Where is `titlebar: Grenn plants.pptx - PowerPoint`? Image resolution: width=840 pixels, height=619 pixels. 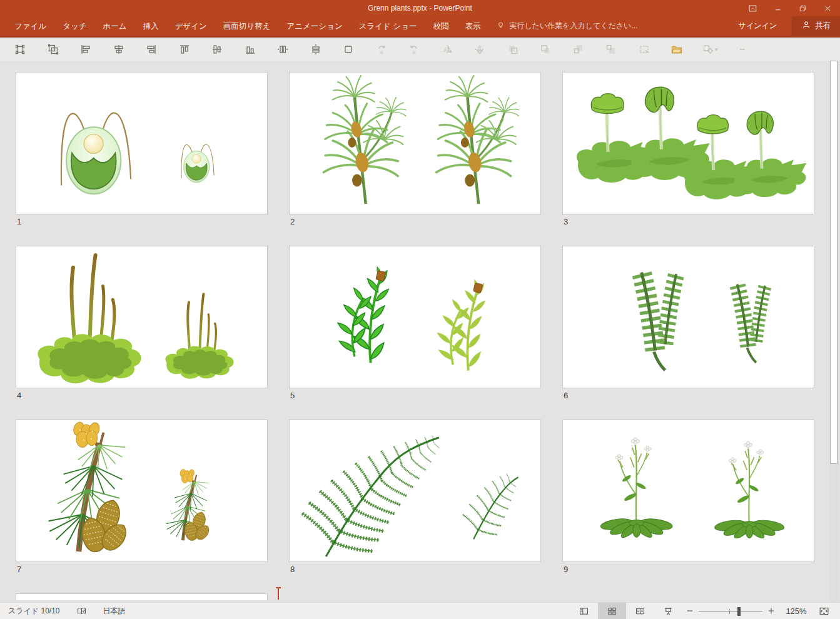
titlebar: Grenn plants.pptx - PowerPoint is located at coordinates (420, 8).